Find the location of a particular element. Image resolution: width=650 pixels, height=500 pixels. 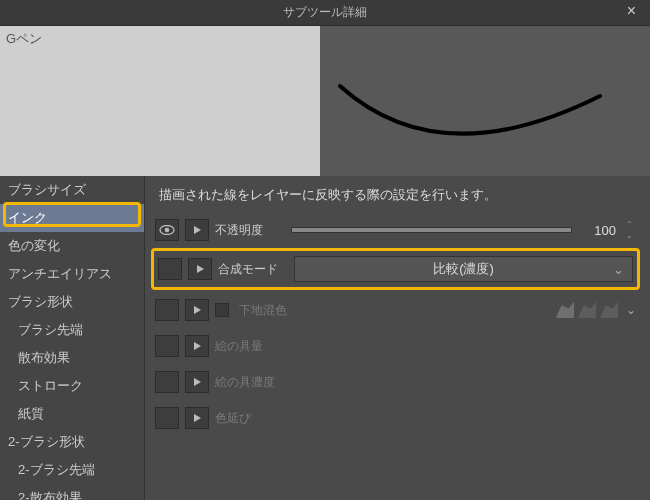

sidebar-item-5: ブラシ先端 is located at coordinates (72, 330).